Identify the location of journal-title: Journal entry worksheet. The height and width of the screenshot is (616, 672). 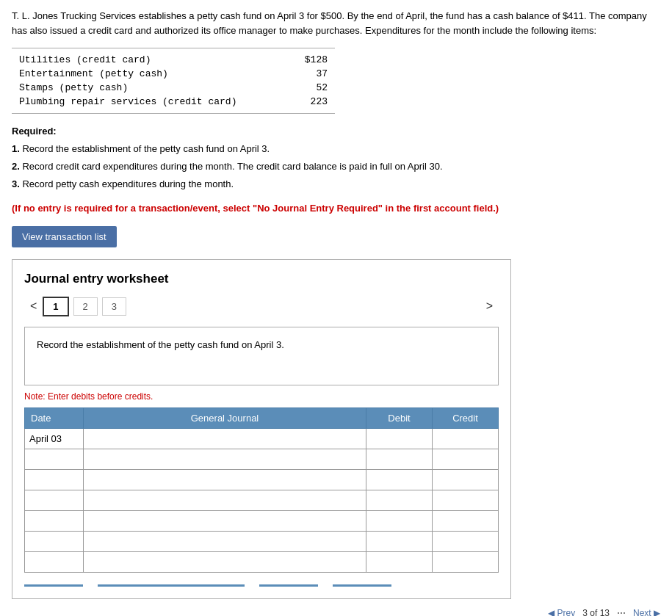
(261, 279).